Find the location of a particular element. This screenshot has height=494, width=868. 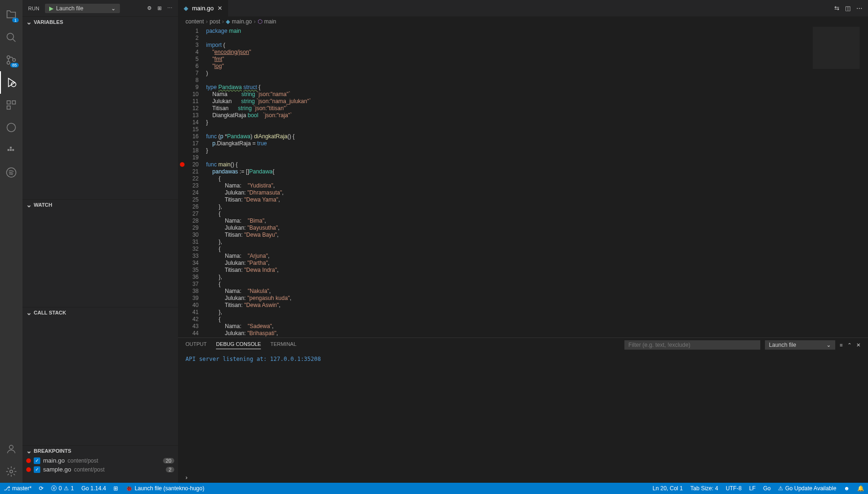

explorer-badge: 1 is located at coordinates (15, 20).